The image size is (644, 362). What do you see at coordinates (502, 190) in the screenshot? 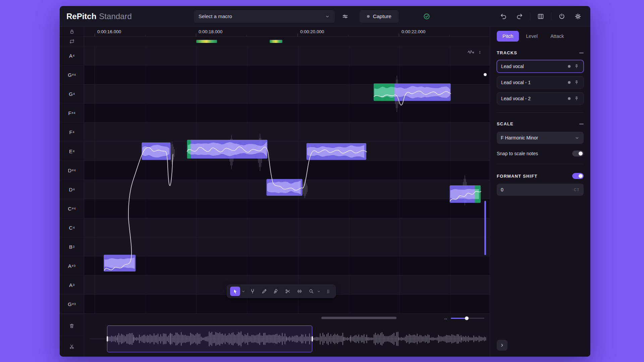
I see `formant-value: 0` at bounding box center [502, 190].